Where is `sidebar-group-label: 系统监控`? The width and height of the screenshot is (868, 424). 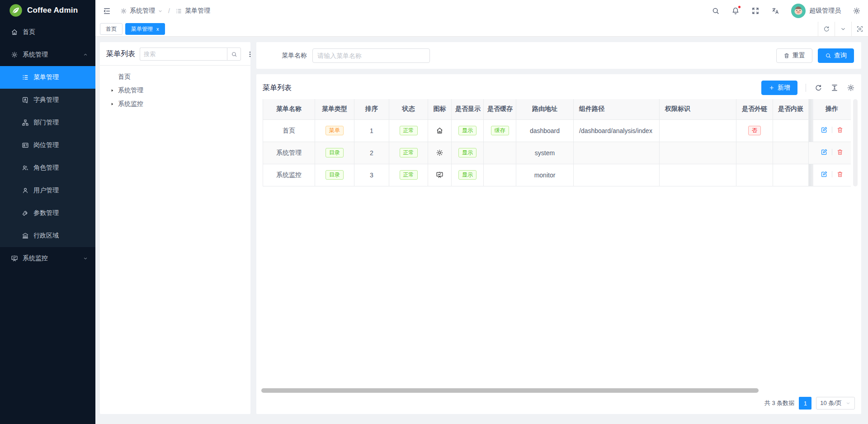
sidebar-group-label: 系统监控 is located at coordinates (35, 258).